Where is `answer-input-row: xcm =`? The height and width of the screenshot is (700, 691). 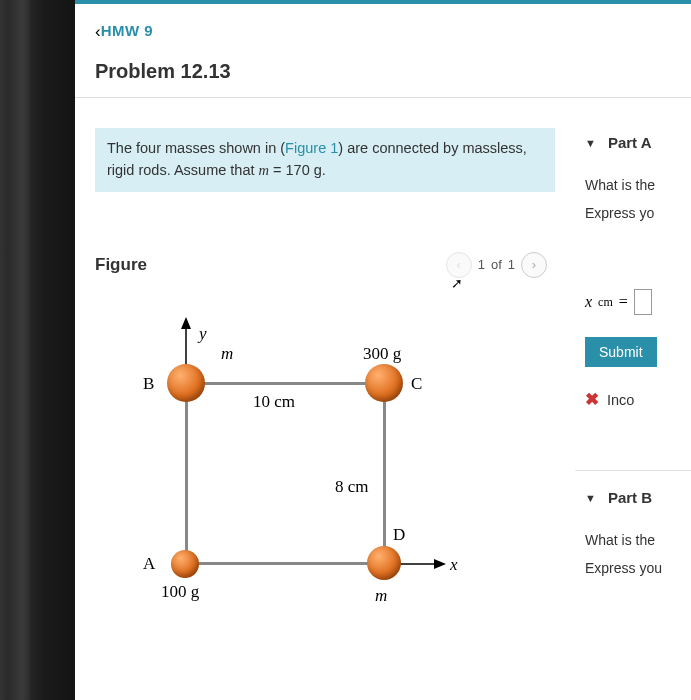
answer-input-row: xcm = is located at coordinates (638, 302).